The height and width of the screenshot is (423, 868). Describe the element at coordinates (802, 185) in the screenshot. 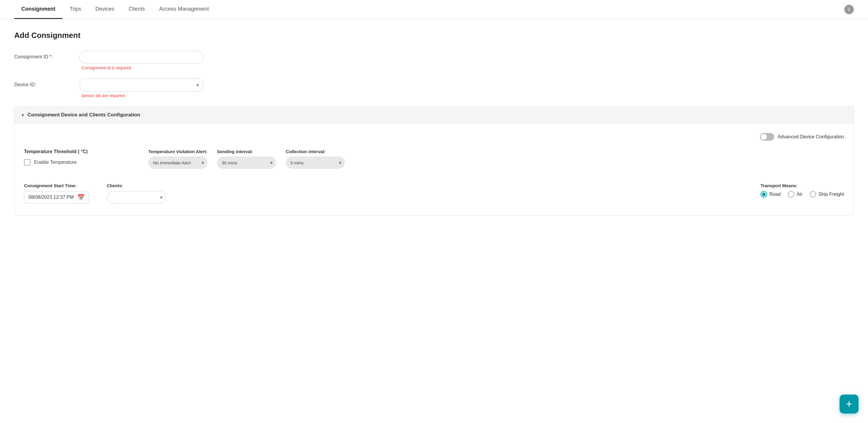

I see `transport-label: Transport Means:` at that location.